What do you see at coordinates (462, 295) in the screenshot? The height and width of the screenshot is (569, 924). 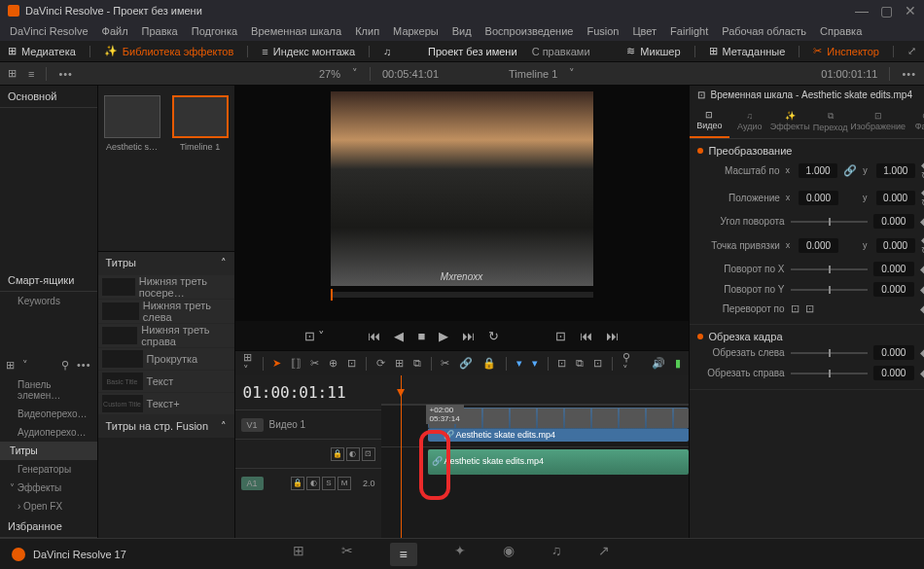 I see `viewer-scrubber` at bounding box center [462, 295].